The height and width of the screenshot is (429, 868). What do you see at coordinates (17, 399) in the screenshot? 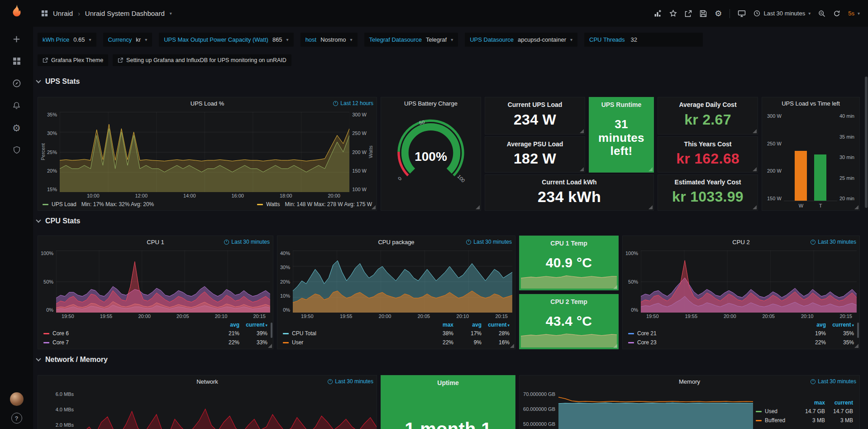
I see `user-avatar` at bounding box center [17, 399].